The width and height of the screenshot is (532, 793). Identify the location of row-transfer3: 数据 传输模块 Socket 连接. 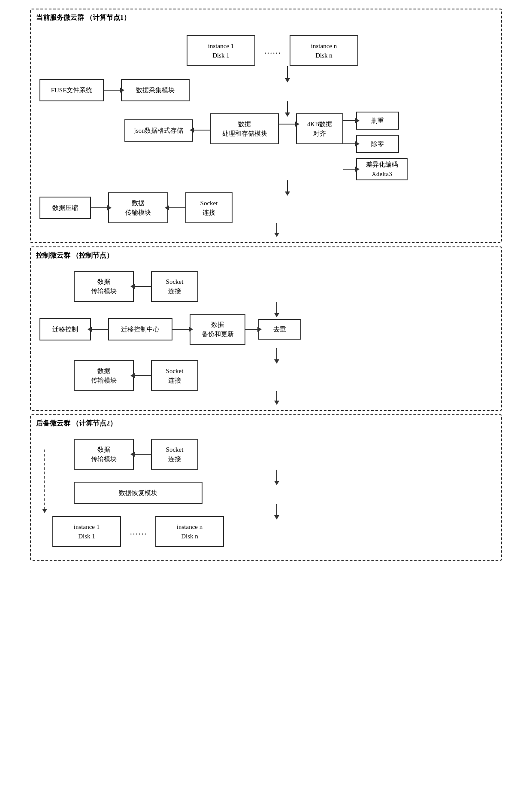
(266, 376).